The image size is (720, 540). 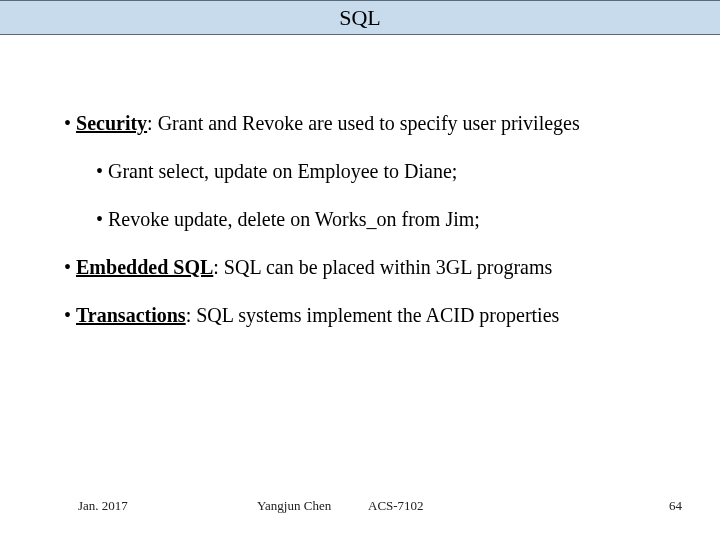 What do you see at coordinates (144, 267) in the screenshot?
I see `bullet-embedded-term: Embedded SQL` at bounding box center [144, 267].